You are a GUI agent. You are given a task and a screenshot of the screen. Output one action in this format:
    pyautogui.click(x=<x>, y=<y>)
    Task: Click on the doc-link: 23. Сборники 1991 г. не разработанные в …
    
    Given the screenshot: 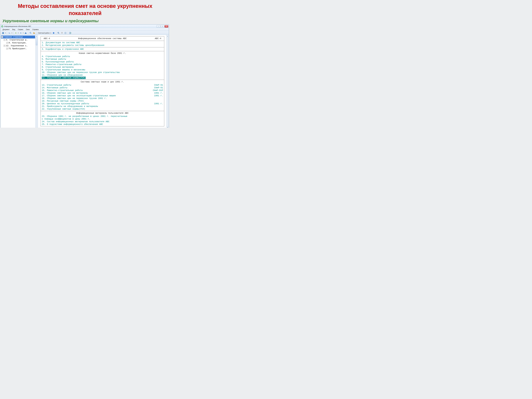 What is the action you would take?
    pyautogui.click(x=102, y=116)
    